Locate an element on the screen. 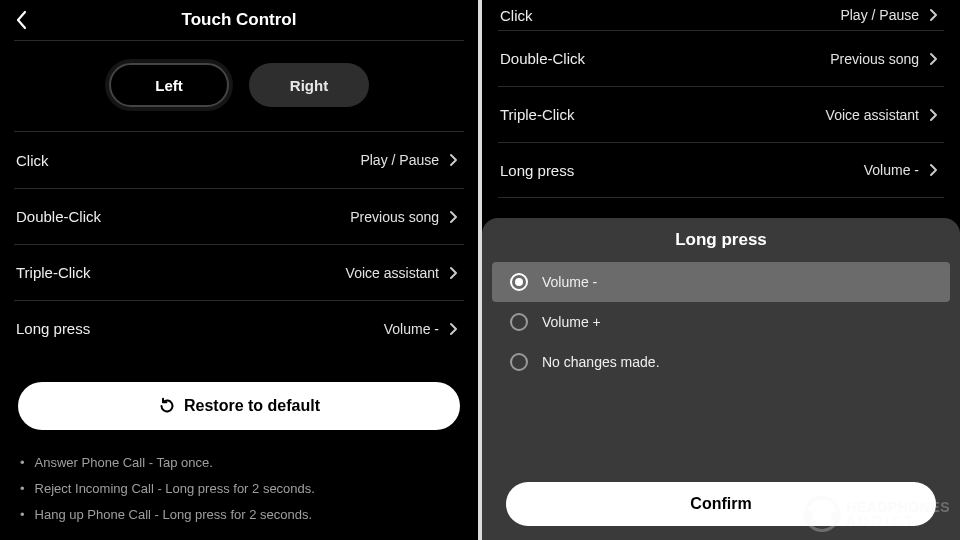 This screenshot has height=540, width=960. bullet-item: Reject Incoming Call - Long press for 2 … is located at coordinates (239, 489).